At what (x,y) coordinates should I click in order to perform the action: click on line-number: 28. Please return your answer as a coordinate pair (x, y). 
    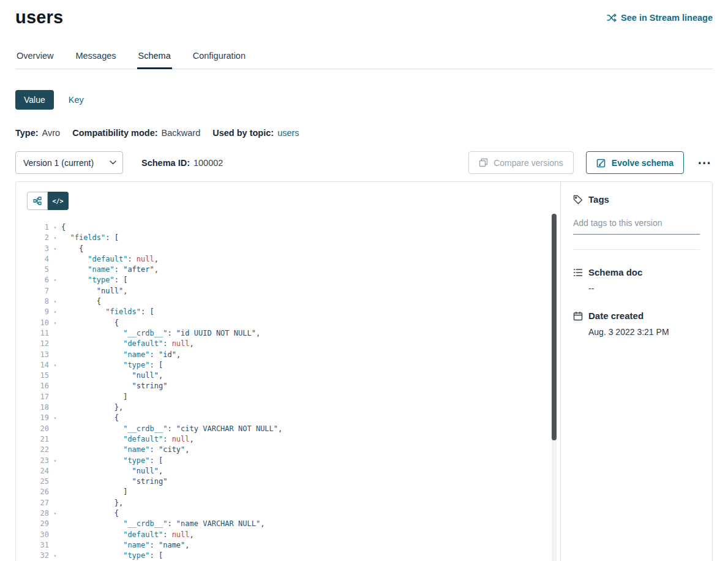
    Looking at the image, I should click on (38, 513).